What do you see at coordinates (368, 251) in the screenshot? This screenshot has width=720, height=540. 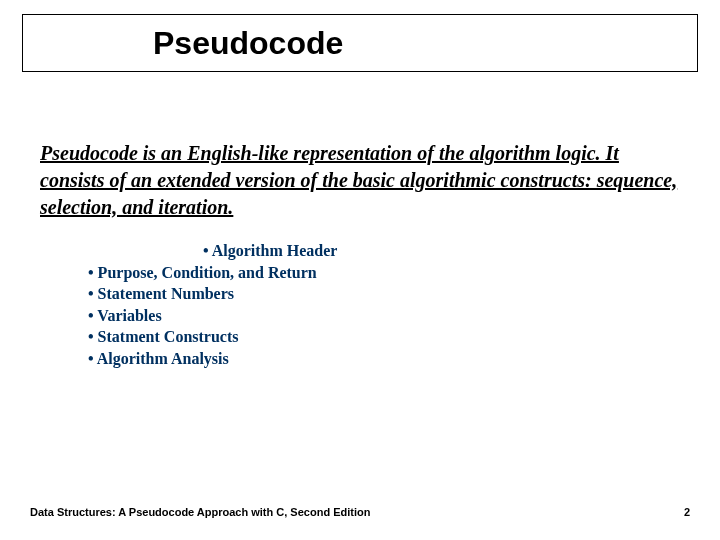 I see `bullet-item: • Algorithm Header` at bounding box center [368, 251].